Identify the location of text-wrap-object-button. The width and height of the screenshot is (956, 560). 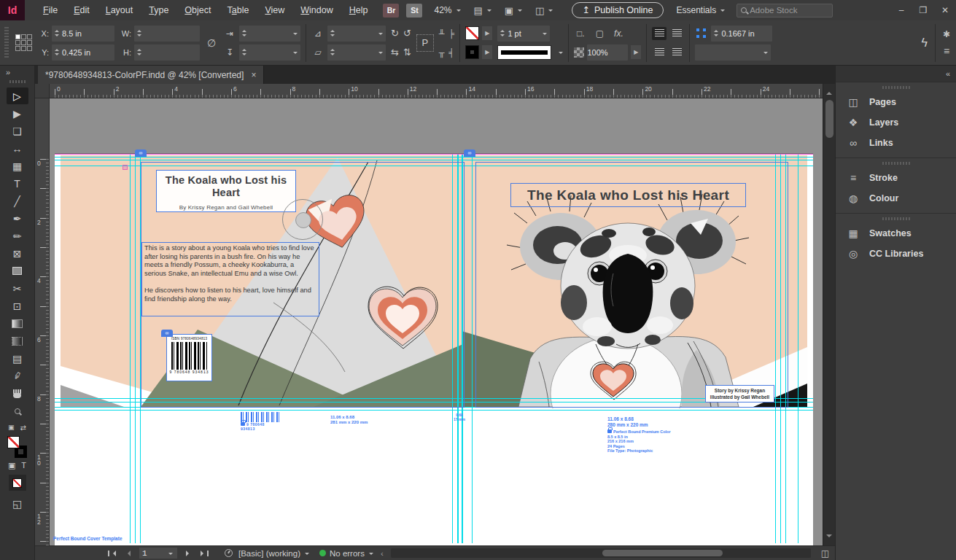
(659, 52).